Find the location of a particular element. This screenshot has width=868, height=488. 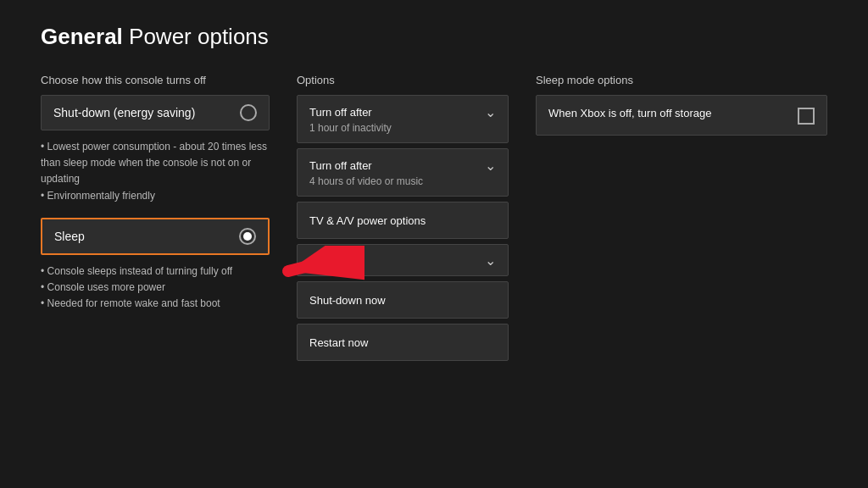

chevron-down-icon-3: ⌄ is located at coordinates (490, 261).